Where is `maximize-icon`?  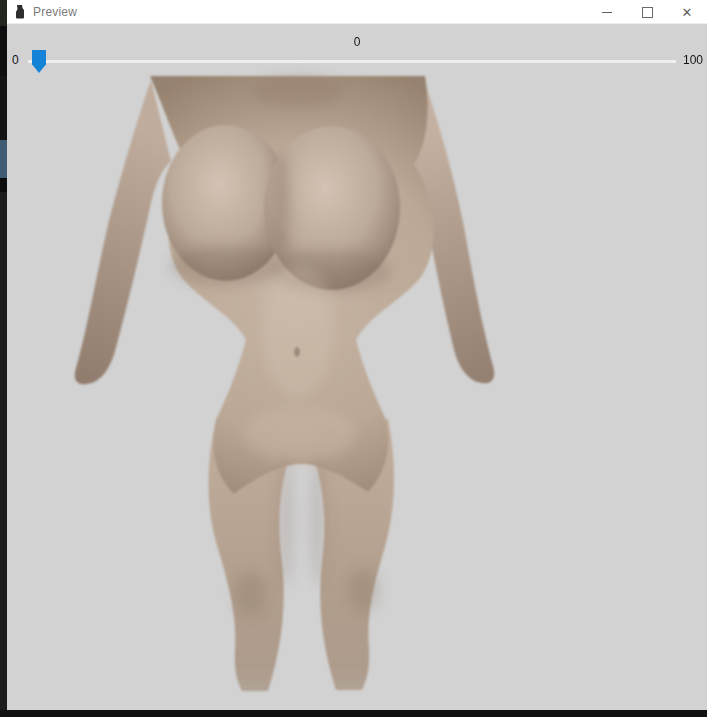 maximize-icon is located at coordinates (648, 12).